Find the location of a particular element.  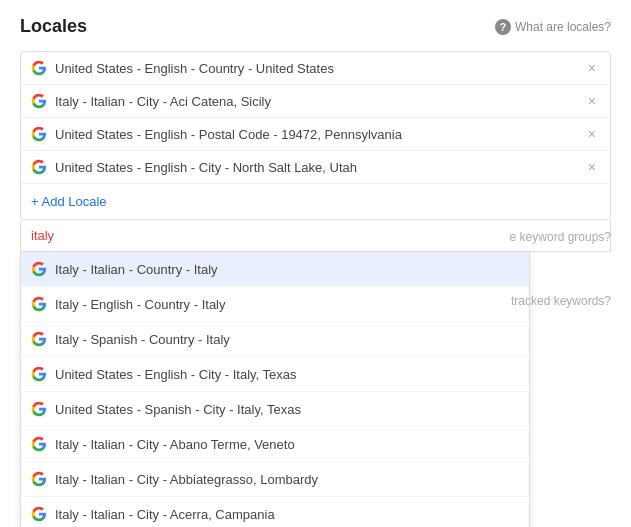

locale-text-0: United States - English - Country - Unit… is located at coordinates (316, 68).